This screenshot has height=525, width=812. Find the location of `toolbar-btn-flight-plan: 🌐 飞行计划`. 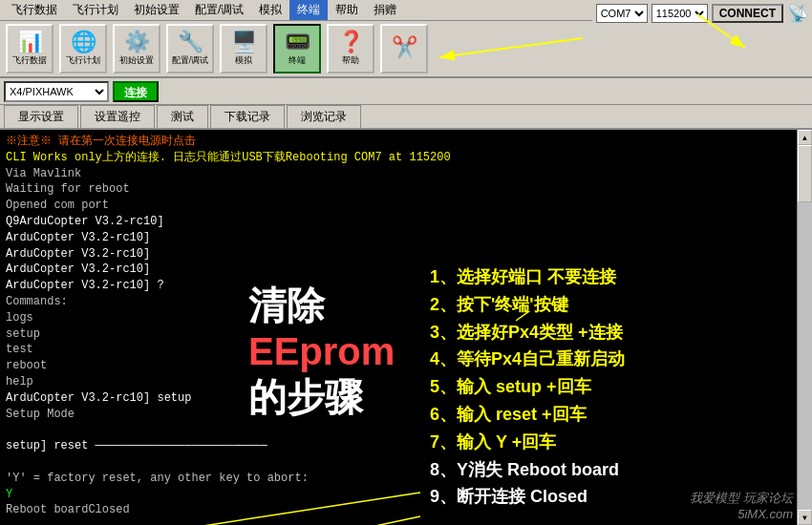

toolbar-btn-flight-plan: 🌐 飞行计划 is located at coordinates (83, 49).